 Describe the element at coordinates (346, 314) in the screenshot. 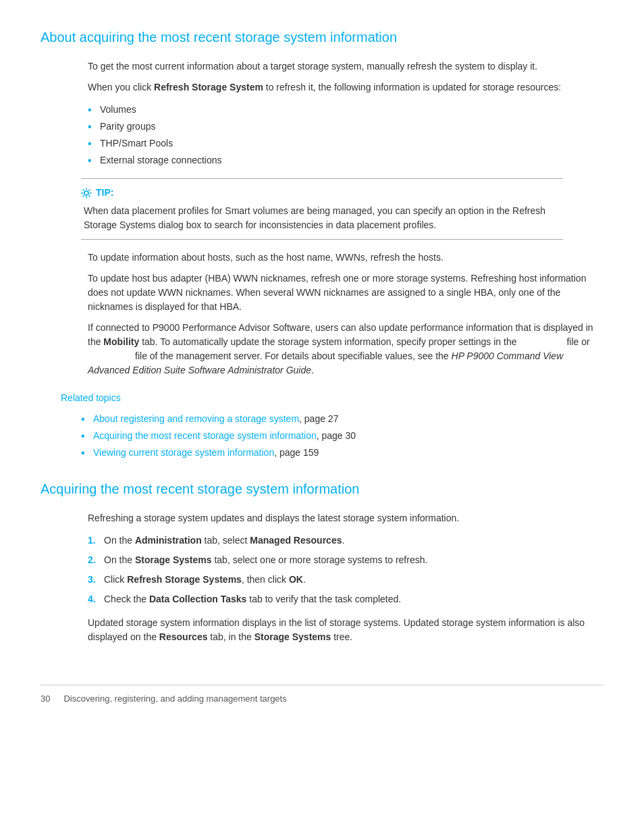

I see `body-block: To update information about hosts, such …` at that location.